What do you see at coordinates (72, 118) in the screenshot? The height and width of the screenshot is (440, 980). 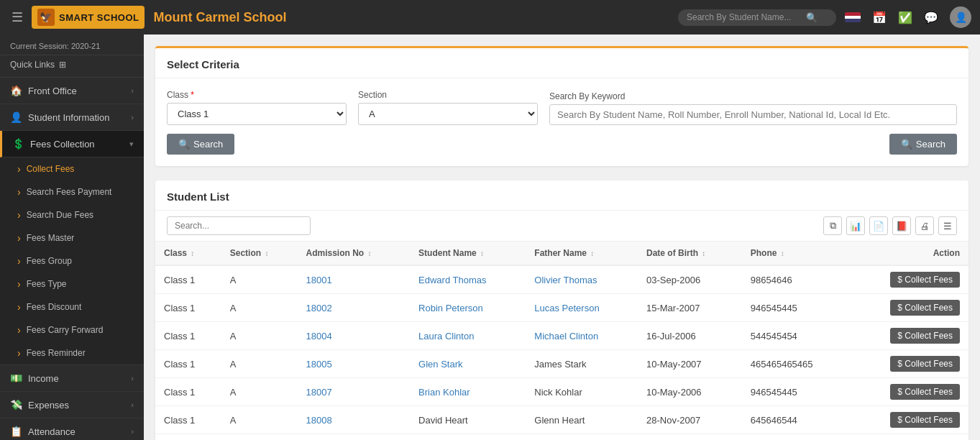 I see `sidebar-item-student-information: 👤 Student Information ›` at bounding box center [72, 118].